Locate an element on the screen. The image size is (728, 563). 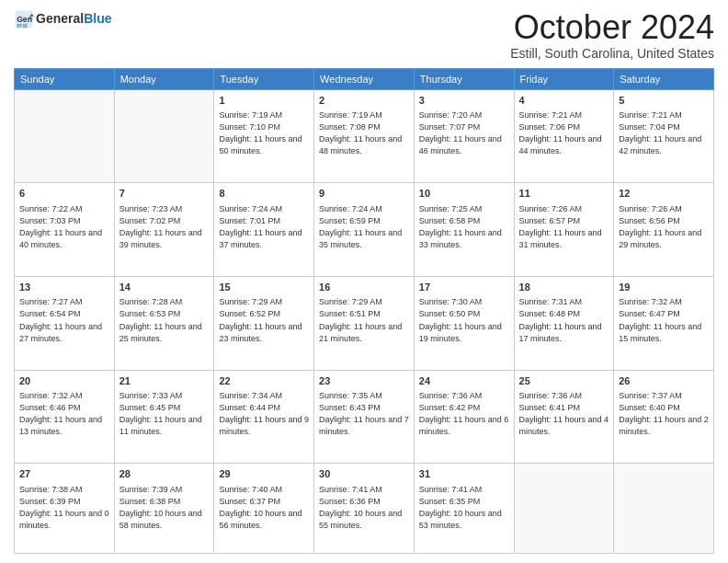
table-row: 20Sunrise: 7:32 AM Sunset: 6:46 PM Dayli… is located at coordinates (64, 417).